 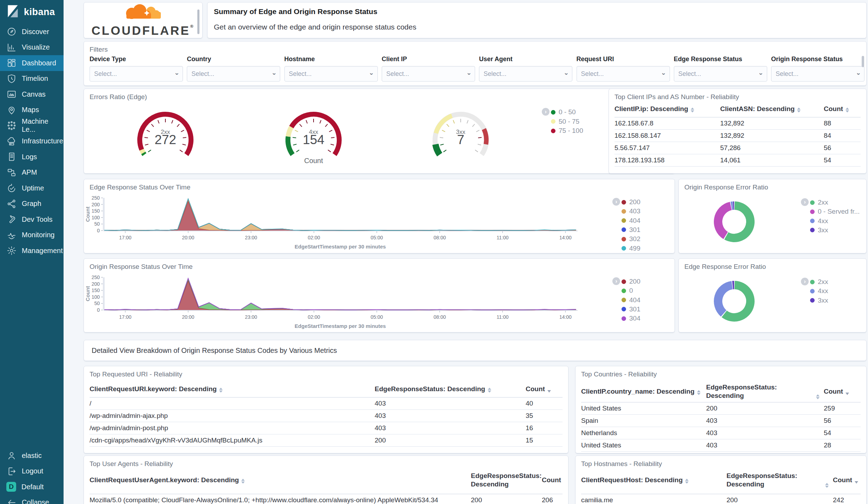 I want to click on legend-item-0: 0, so click(x=627, y=291).